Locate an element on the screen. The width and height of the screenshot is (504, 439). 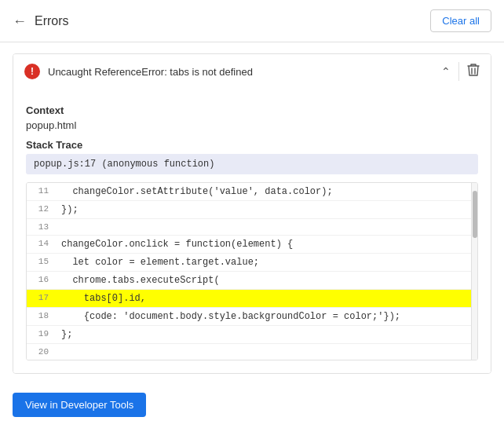
line-number: 17 is located at coordinates (41, 298).